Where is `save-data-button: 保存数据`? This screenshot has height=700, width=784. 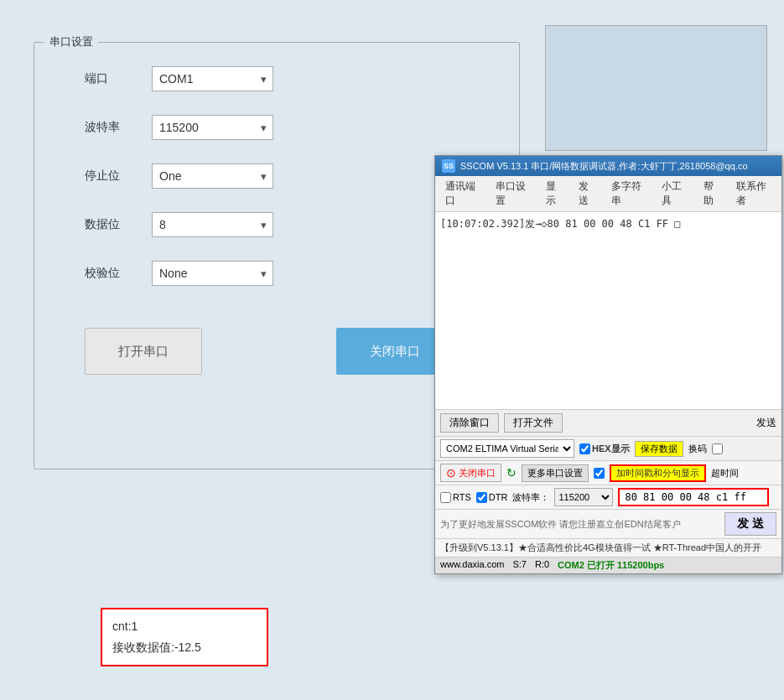
save-data-button: 保存数据 is located at coordinates (659, 449).